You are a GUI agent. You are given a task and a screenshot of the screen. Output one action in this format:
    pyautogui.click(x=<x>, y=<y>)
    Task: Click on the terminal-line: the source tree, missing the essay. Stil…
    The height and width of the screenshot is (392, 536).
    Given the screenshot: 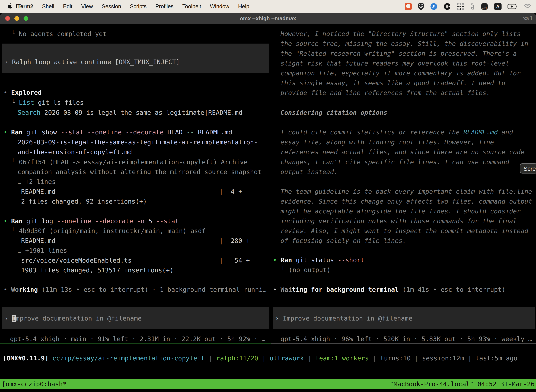 What is the action you would take?
    pyautogui.click(x=404, y=44)
    